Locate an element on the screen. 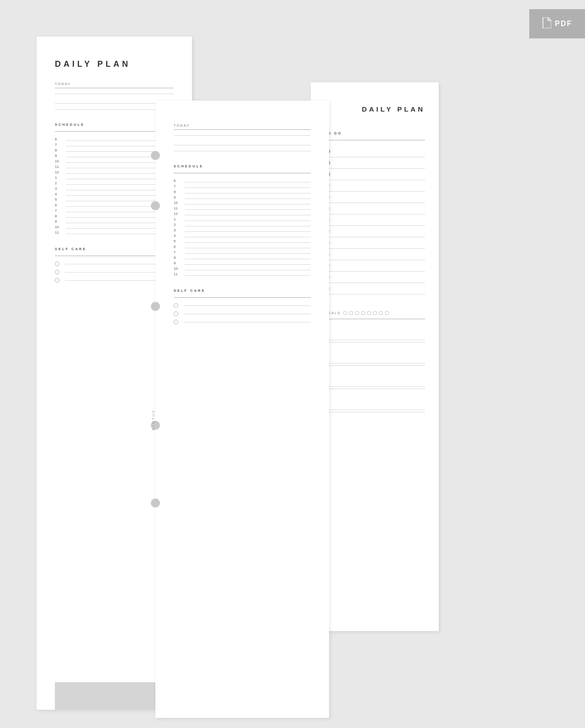  middle-schedule-row: 5 is located at coordinates (242, 242).